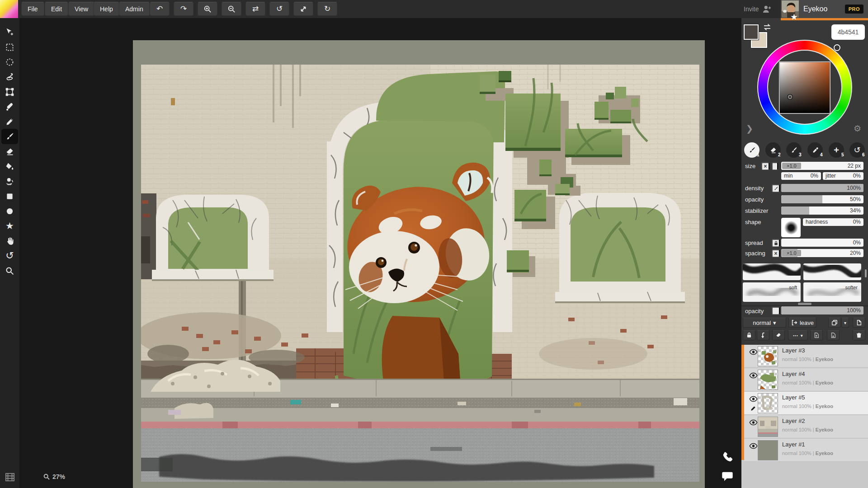 The height and width of the screenshot is (488, 868). I want to click on hand-tool, so click(10, 241).